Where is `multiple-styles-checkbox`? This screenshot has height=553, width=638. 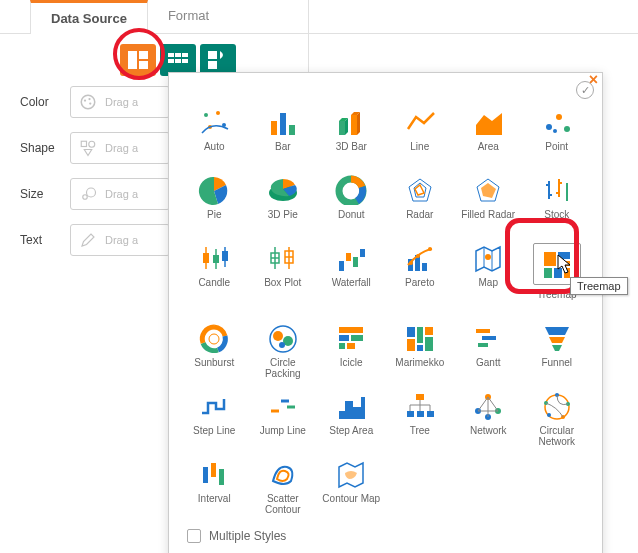
multiple-styles-checkbox is located at coordinates (194, 536).